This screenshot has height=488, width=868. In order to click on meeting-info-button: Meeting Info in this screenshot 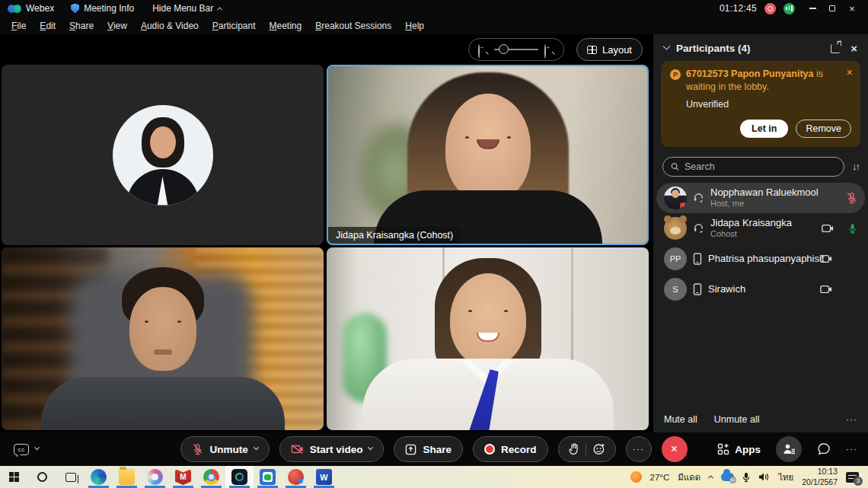, I will do `click(102, 8)`.